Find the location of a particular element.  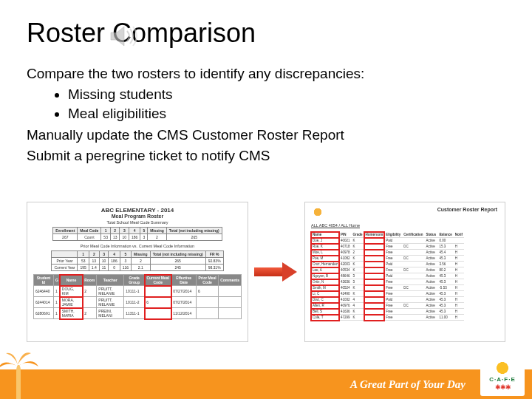

badge-text: C·A·F·E is located at coordinates (502, 380).